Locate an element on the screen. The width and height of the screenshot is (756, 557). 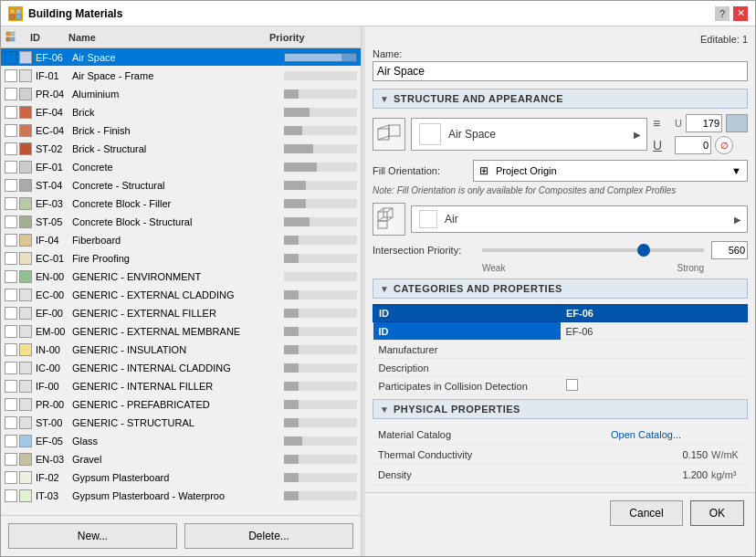
fill-orientation-select: ⊞ Project Origin ▼ is located at coordinates (610, 171).